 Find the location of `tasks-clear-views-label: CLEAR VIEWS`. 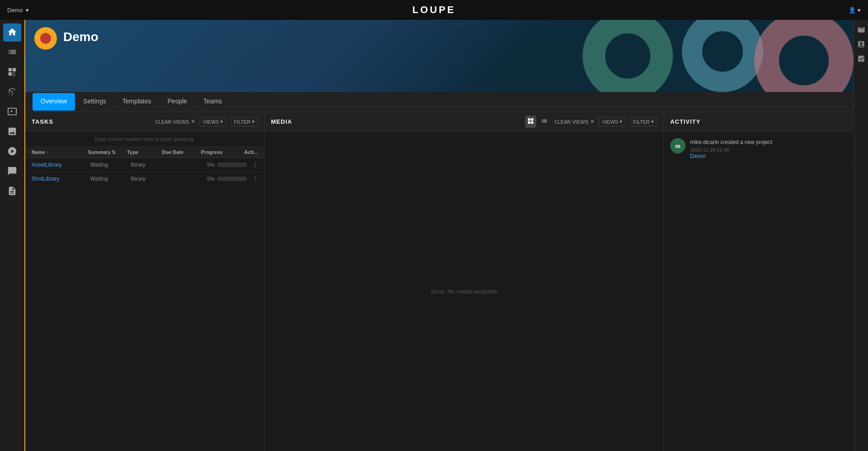

tasks-clear-views-label: CLEAR VIEWS is located at coordinates (172, 122).